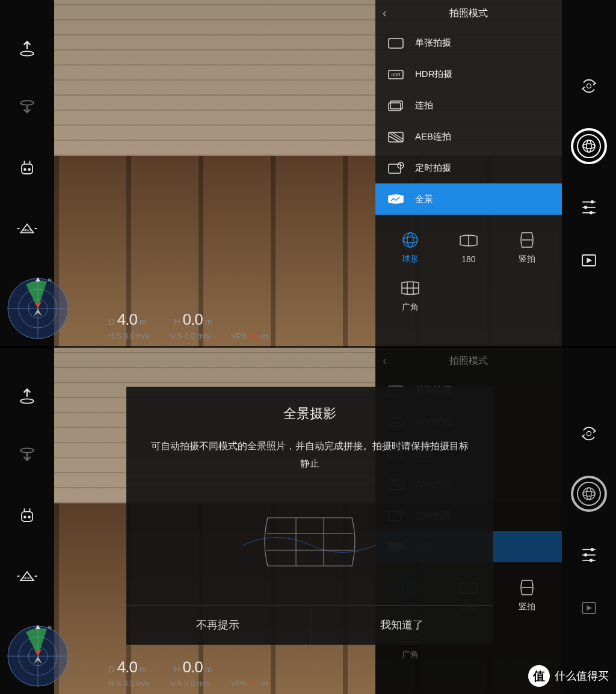 The width and height of the screenshot is (616, 694). I want to click on dialog-body: 可自动拍摄不同模式的全景照片，并自动完成拼接。拍摄时请保持拍摄目标静止, so click(310, 455).